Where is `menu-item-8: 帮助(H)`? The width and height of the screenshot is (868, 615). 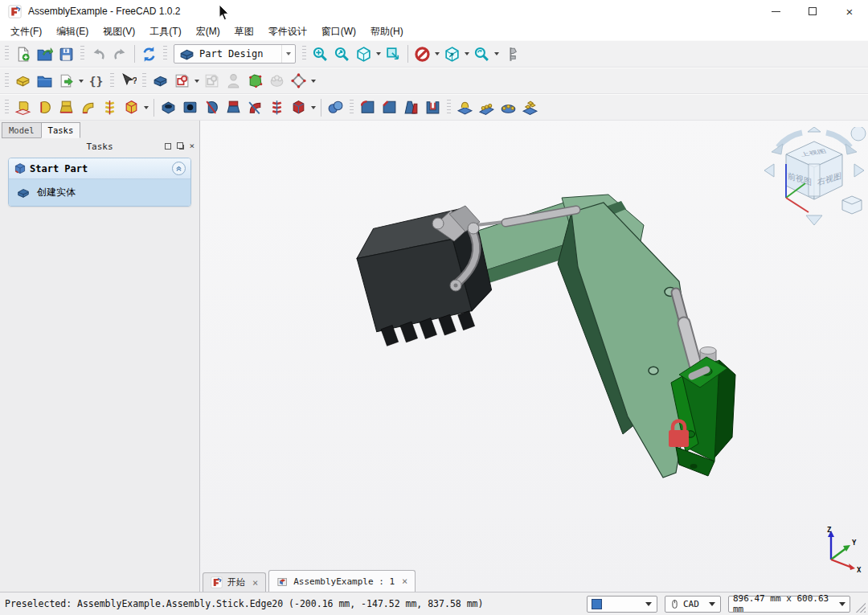
menu-item-8: 帮助(H) is located at coordinates (387, 32).